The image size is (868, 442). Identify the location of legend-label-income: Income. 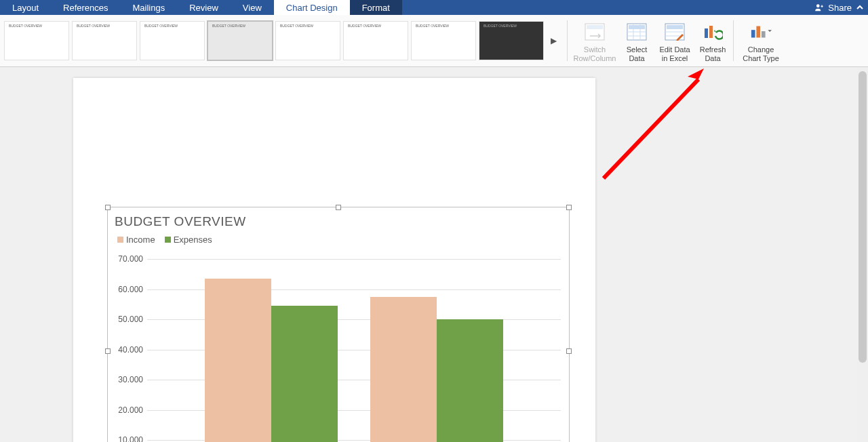
(141, 240).